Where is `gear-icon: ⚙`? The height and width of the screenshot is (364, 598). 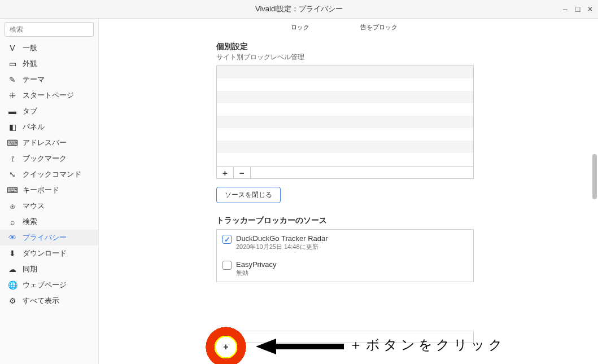
gear-icon: ⚙ is located at coordinates (12, 301).